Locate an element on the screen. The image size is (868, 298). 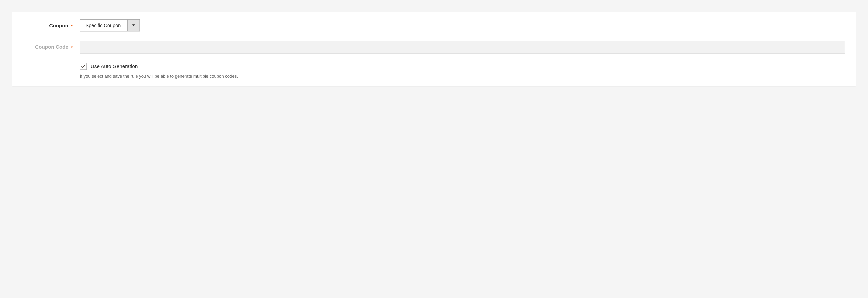
coupon-control: Specific Coupon is located at coordinates (462, 26).